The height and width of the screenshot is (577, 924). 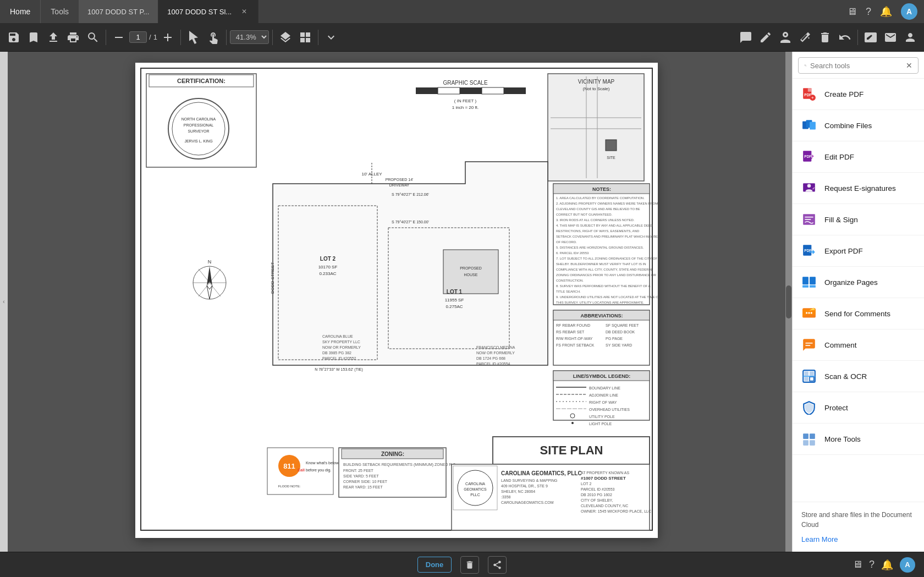 What do you see at coordinates (475, 484) in the screenshot?
I see `svg-text: CAROLINA` at bounding box center [475, 484].